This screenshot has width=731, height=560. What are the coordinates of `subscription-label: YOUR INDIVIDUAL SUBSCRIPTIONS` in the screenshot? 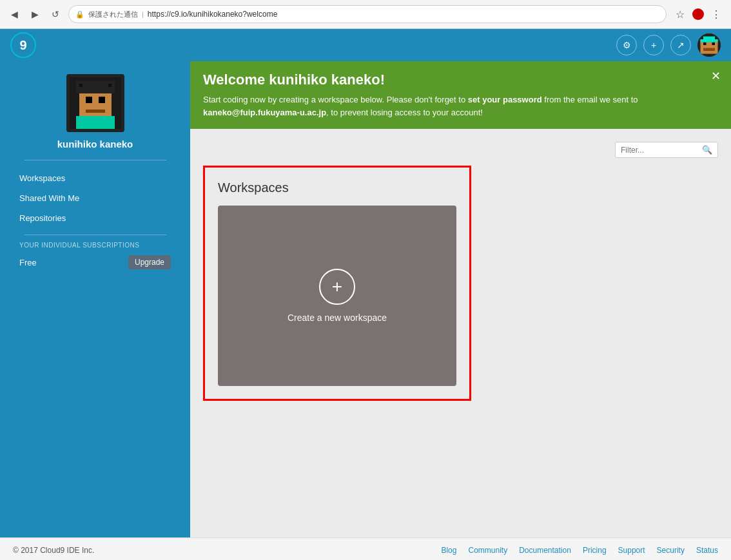 It's located at (95, 245).